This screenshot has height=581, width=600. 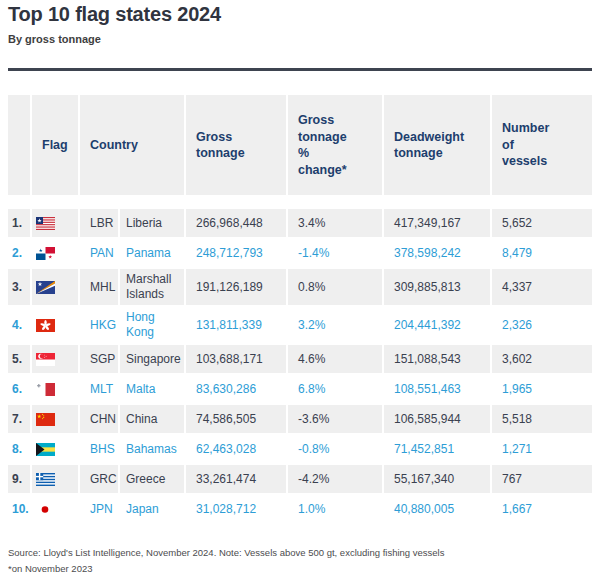 What do you see at coordinates (542, 450) in the screenshot?
I see `vessels-cell: 1,271` at bounding box center [542, 450].